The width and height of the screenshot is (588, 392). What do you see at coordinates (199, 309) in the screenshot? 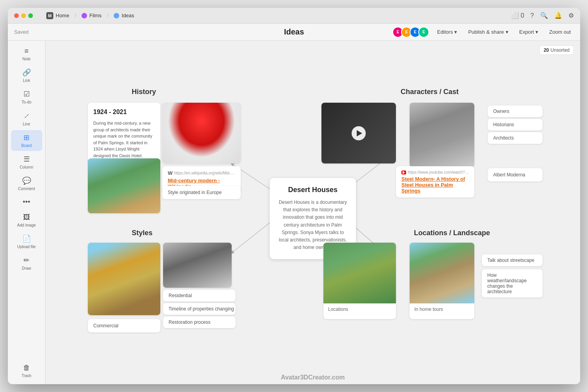
I see `styles-item-timeline: Timeline of properties changing` at bounding box center [199, 309].